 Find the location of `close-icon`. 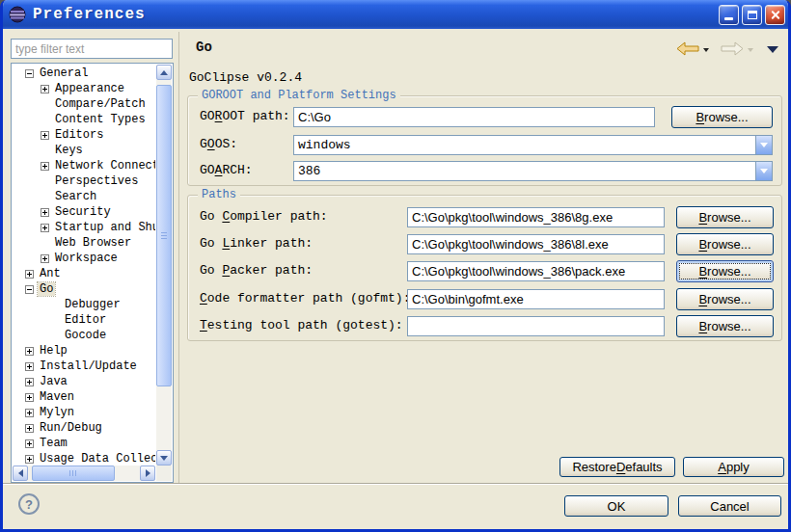

close-icon is located at coordinates (776, 15).